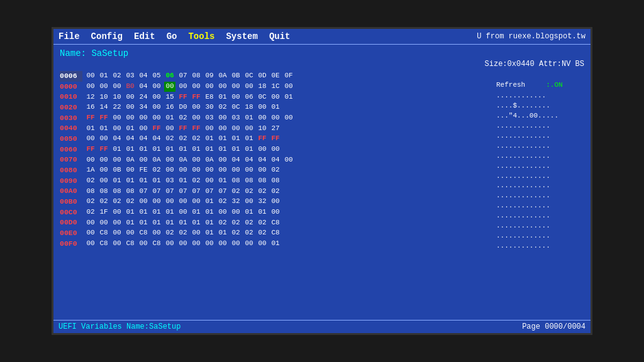  What do you see at coordinates (280, 36) in the screenshot?
I see `menu-quit: Quit` at bounding box center [280, 36].